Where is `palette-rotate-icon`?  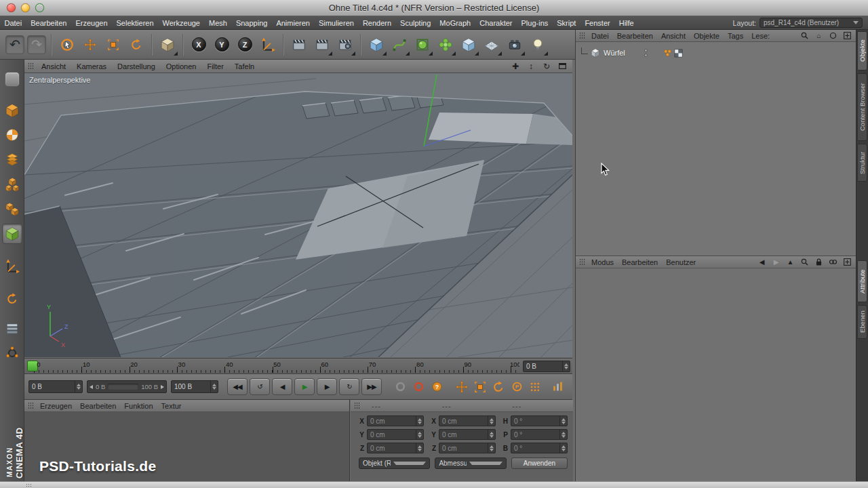
palette-rotate-icon is located at coordinates (12, 299).